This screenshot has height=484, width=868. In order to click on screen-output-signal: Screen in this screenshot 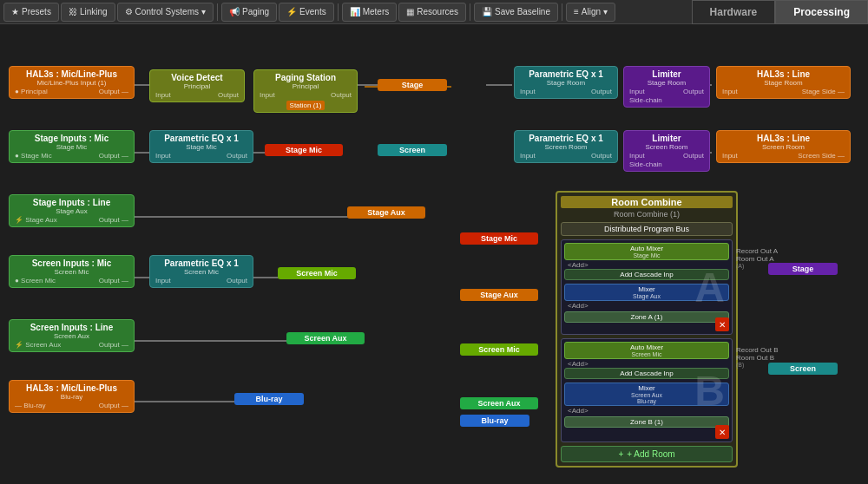, I will do `click(803, 369)`.